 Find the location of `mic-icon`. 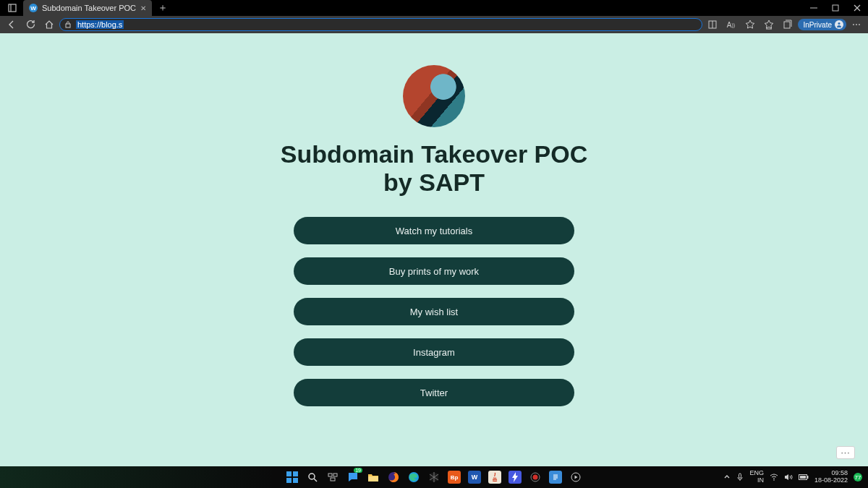

mic-icon is located at coordinates (740, 477).